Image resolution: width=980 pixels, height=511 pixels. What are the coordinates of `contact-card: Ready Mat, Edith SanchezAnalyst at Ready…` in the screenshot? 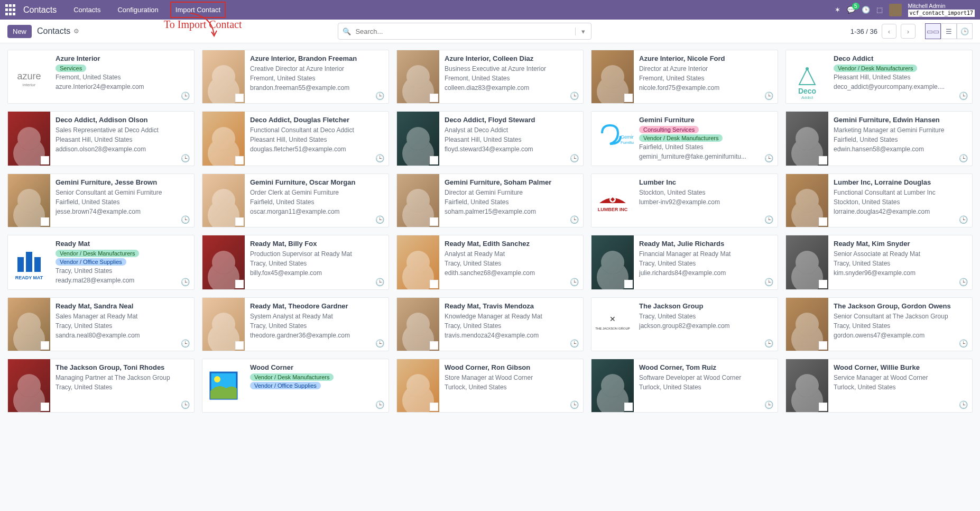 It's located at (490, 262).